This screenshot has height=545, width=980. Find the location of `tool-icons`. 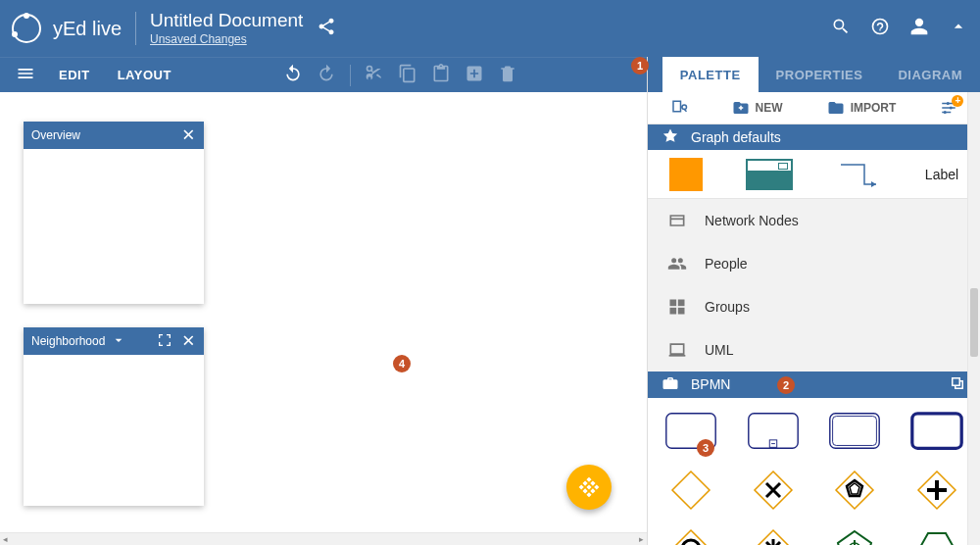

tool-icons is located at coordinates (400, 75).